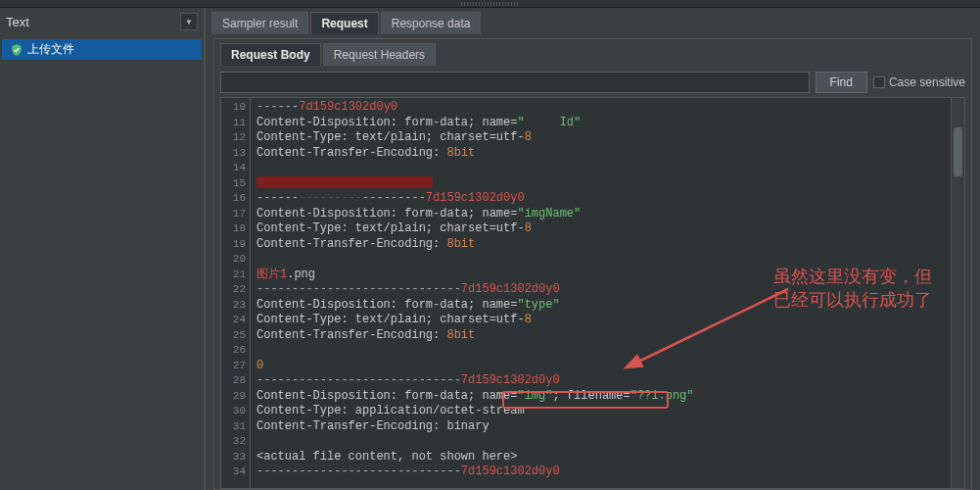 The height and width of the screenshot is (490, 980). I want to click on tab-request: Request, so click(345, 24).